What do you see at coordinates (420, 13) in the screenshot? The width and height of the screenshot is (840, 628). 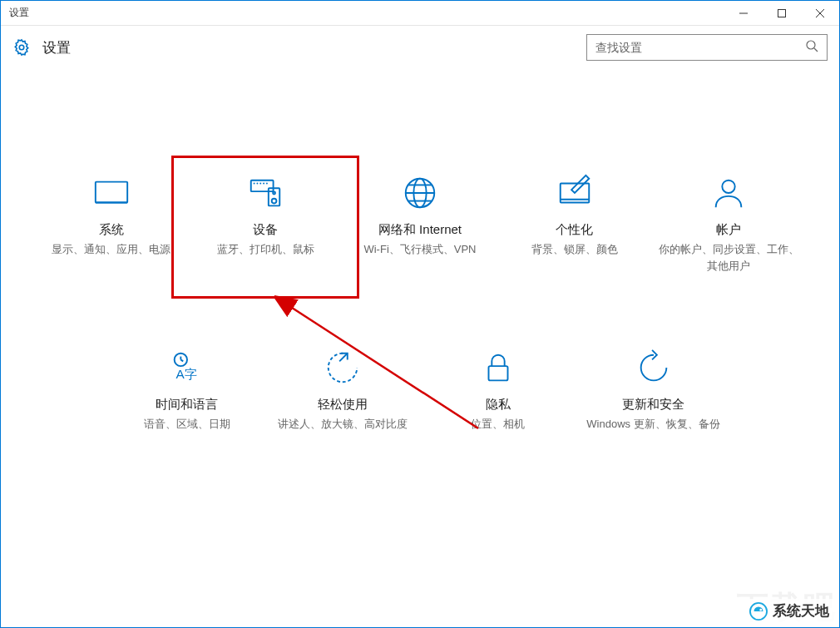 I see `titlebar: 设置` at bounding box center [420, 13].